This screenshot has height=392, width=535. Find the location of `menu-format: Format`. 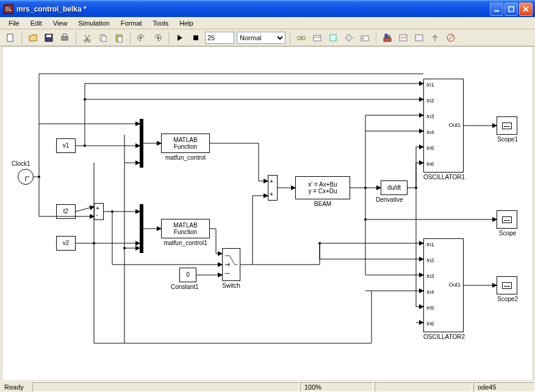

menu-format: Format is located at coordinates (132, 23).